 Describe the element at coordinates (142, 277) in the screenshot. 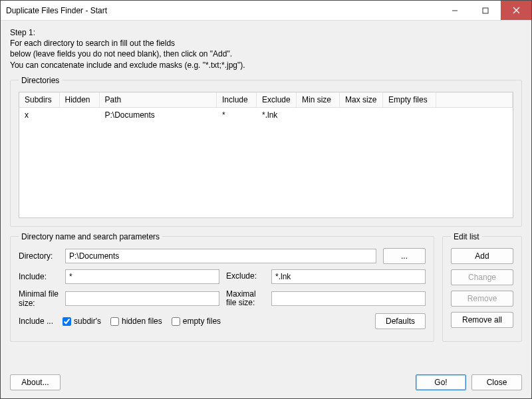

I see `include-input` at that location.